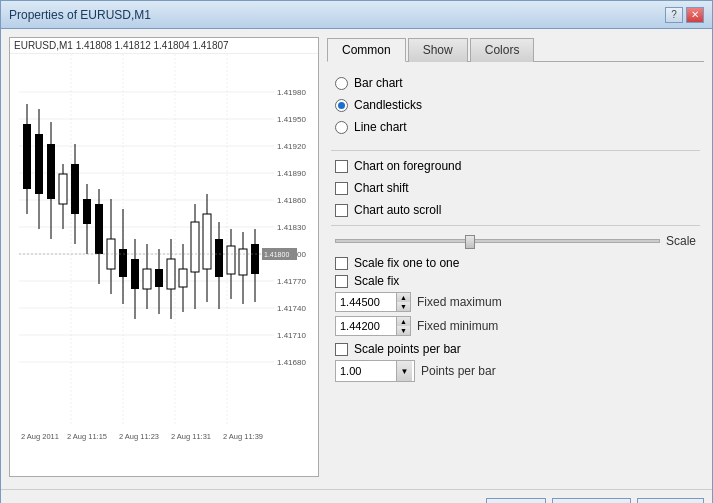 The height and width of the screenshot is (503, 713). I want to click on fixed-min-row: ▲ ▼ Fixed minimum, so click(516, 326).